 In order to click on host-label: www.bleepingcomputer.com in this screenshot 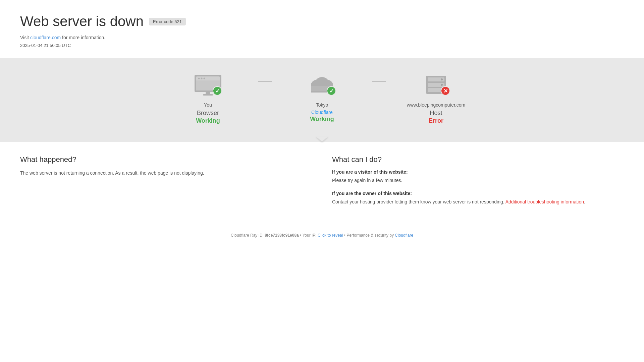, I will do `click(436, 105)`.